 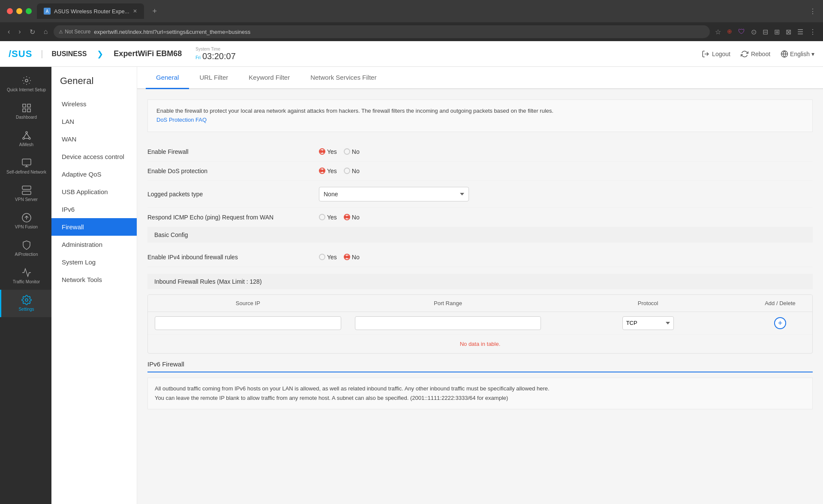 I want to click on no-data-row: No data in table., so click(x=480, y=344).